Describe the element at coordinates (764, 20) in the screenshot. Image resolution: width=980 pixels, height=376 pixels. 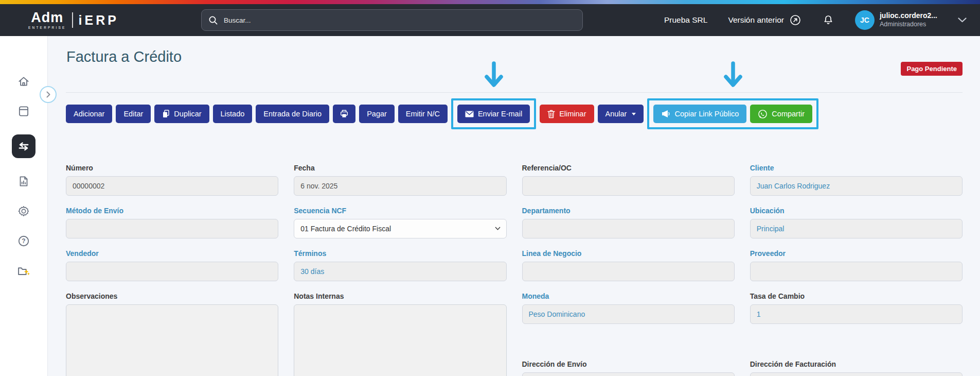
I see `previous-version-link: Versión anterior` at that location.